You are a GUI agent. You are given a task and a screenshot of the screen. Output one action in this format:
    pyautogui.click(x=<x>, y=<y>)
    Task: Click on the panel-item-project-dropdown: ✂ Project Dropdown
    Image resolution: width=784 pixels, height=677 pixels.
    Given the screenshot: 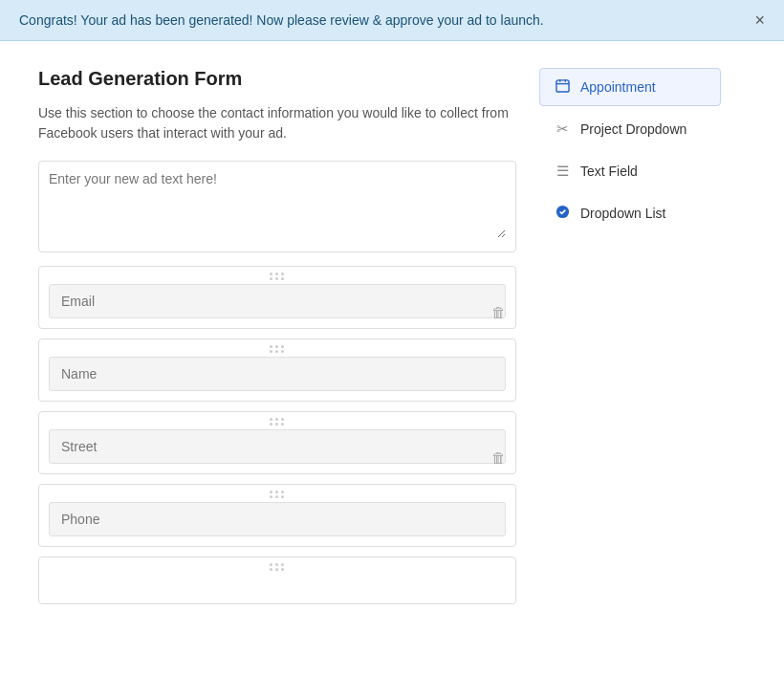 What is the action you would take?
    pyautogui.click(x=630, y=129)
    